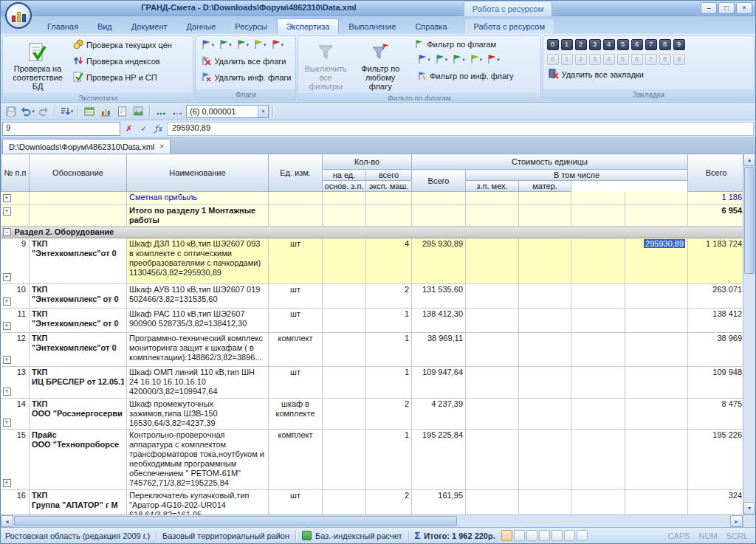 This screenshot has width=756, height=544. What do you see at coordinates (72, 111) in the screenshot?
I see `sort-dropdown-icon: ▾` at bounding box center [72, 111].